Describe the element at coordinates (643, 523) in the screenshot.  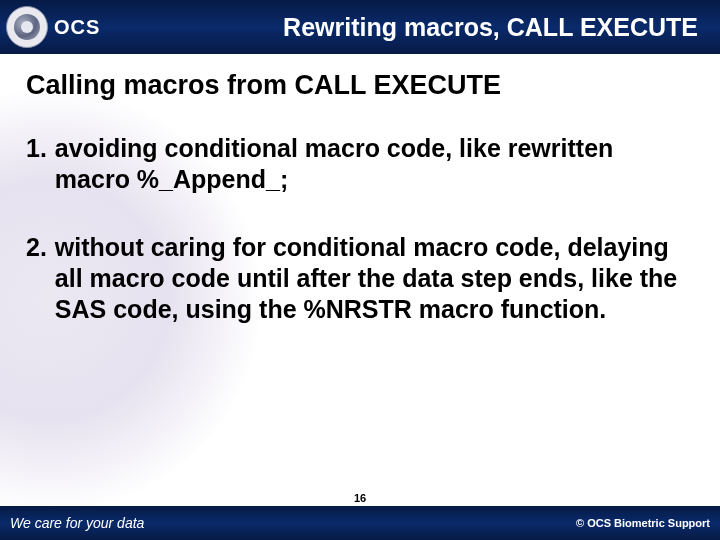
I see `footer-copyright: © OCS Biometric Support` at that location.